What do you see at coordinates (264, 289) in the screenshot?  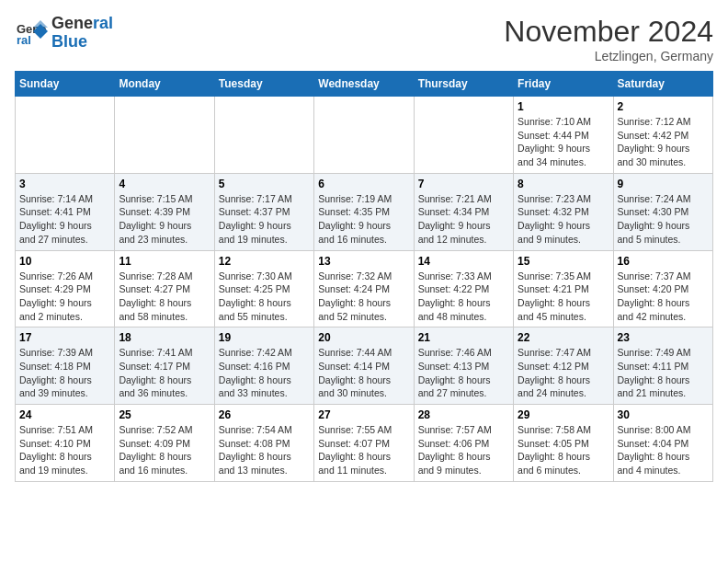 I see `calendar-cell: 12Sunrise: 7:30 AM Sunset: 4:25 PM Dayli…` at bounding box center [264, 289].